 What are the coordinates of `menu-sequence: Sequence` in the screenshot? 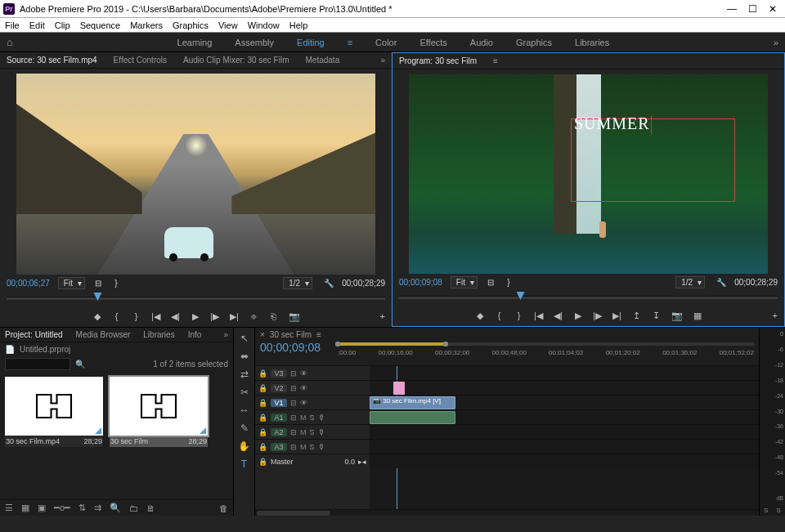 It's located at (101, 25).